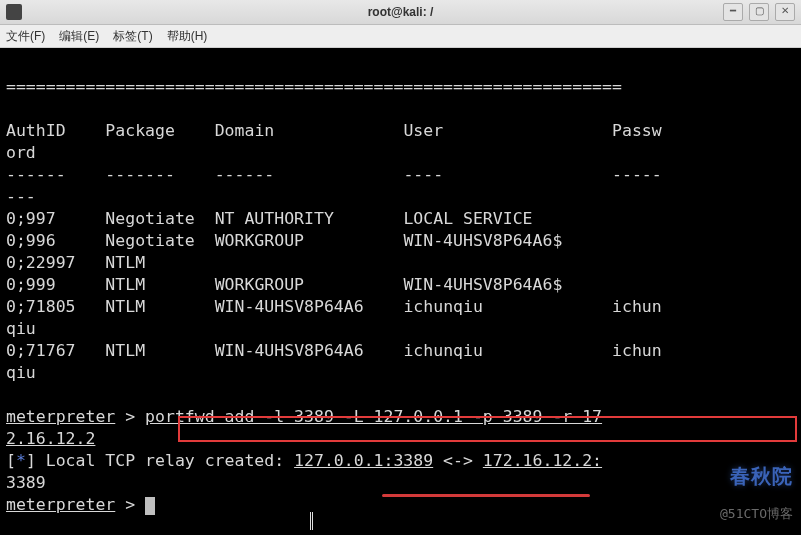  What do you see at coordinates (130, 416) in the screenshot?
I see `prompt-sep: >` at bounding box center [130, 416].